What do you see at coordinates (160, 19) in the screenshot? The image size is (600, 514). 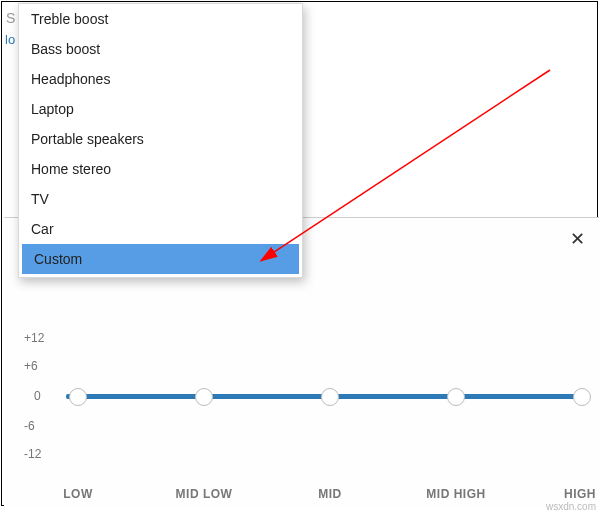 I see `preset-item-treble-boost: Treble boost` at bounding box center [160, 19].